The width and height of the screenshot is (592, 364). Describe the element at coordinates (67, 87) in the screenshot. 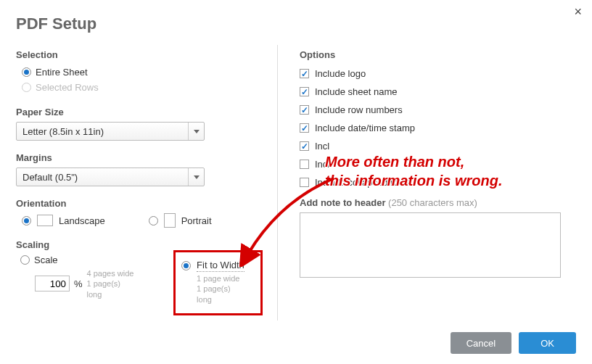

I see `radio-label: Selected Rows` at that location.